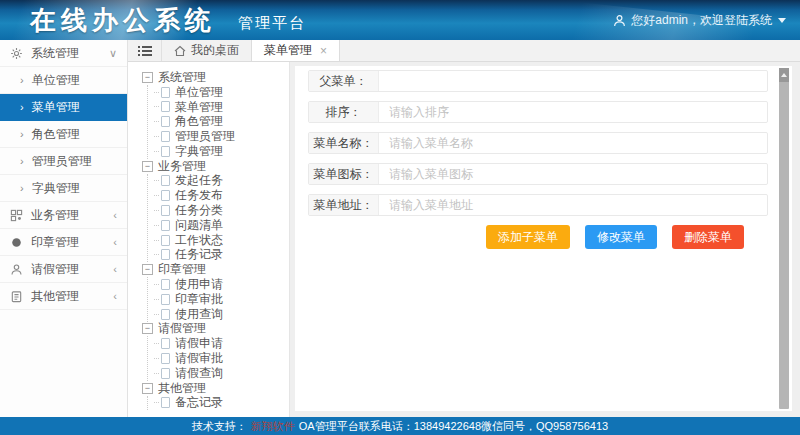  I want to click on sidebar-item-admin-mgmt: › 管理员管理, so click(64, 162).